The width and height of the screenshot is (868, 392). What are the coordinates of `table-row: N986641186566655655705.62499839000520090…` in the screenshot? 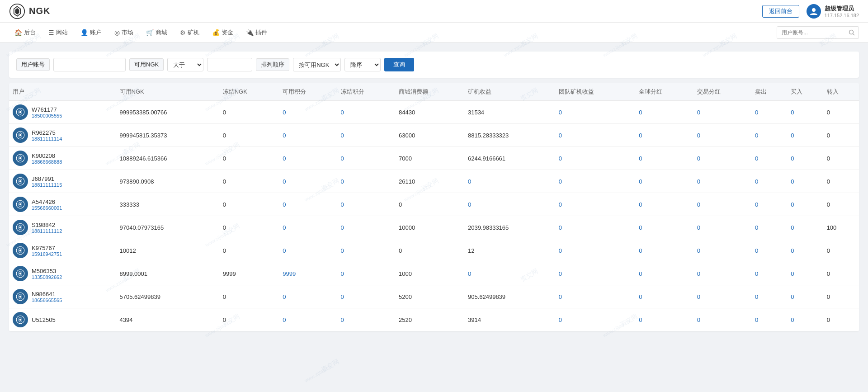 It's located at (434, 297).